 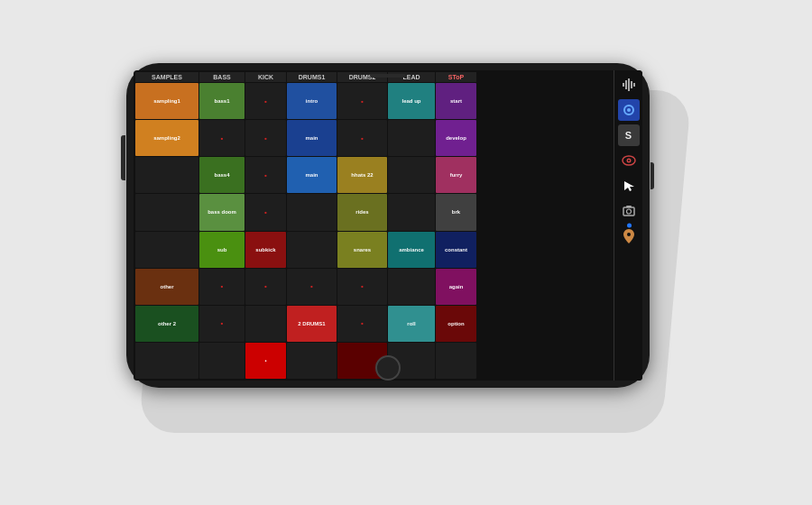 I want to click on table-row: sub subkick snares ambiance constant, so click(x=374, y=250).